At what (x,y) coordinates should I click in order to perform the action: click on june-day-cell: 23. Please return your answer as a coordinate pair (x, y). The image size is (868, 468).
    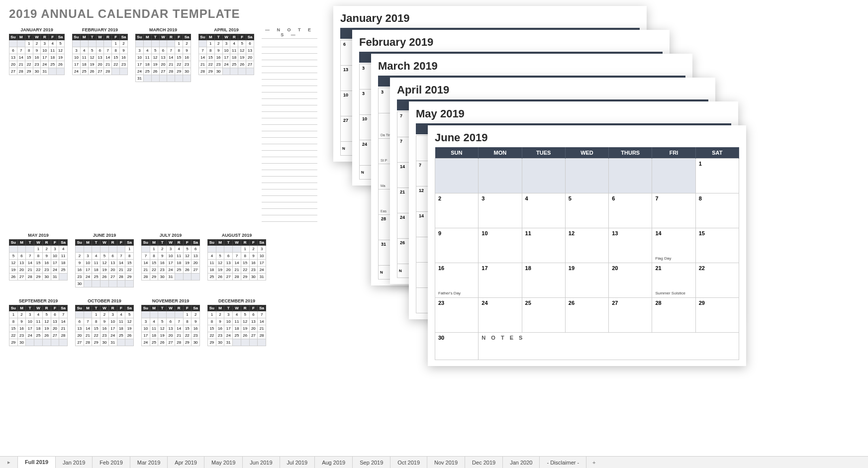
    Looking at the image, I should click on (457, 315).